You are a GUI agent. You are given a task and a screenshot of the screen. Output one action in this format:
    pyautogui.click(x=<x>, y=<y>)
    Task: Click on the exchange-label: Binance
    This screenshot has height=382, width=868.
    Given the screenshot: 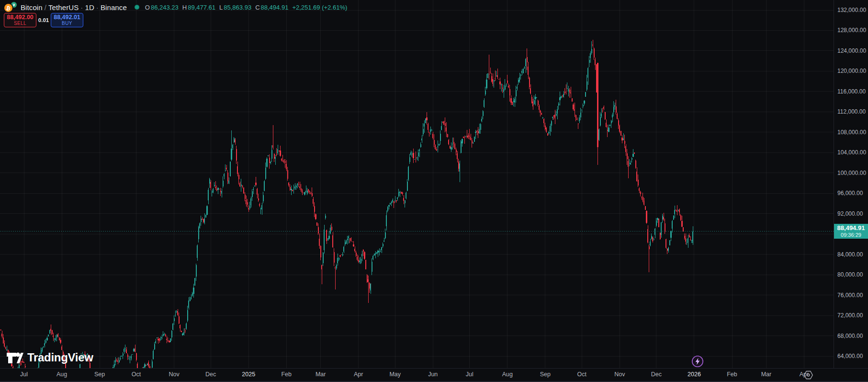 What is the action you would take?
    pyautogui.click(x=114, y=8)
    